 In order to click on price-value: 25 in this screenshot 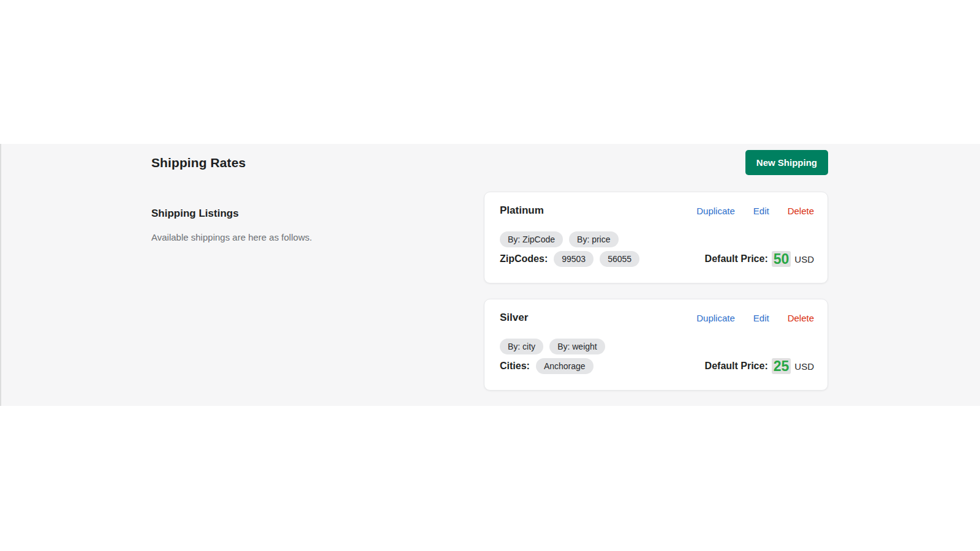, I will do `click(782, 366)`.